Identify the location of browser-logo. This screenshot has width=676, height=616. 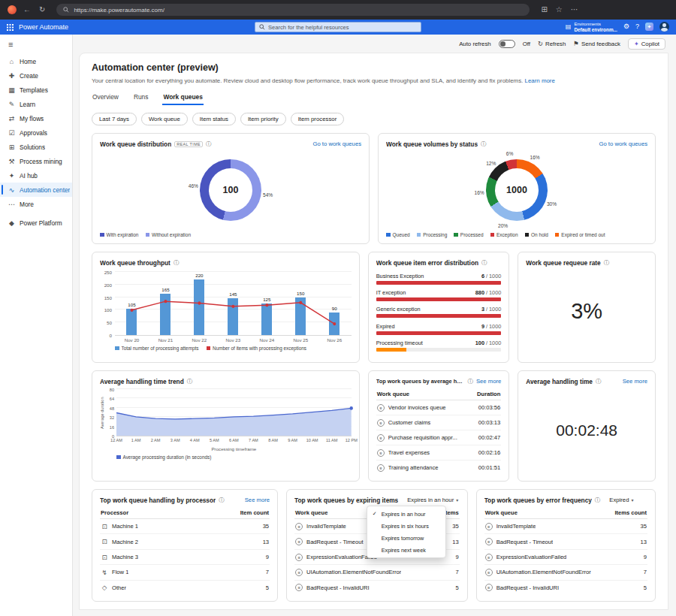
(12, 10).